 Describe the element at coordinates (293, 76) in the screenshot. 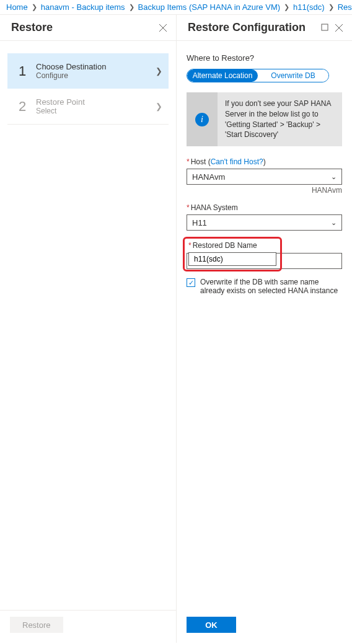

I see `toggle-overwrite-db: Overwrite DB` at that location.